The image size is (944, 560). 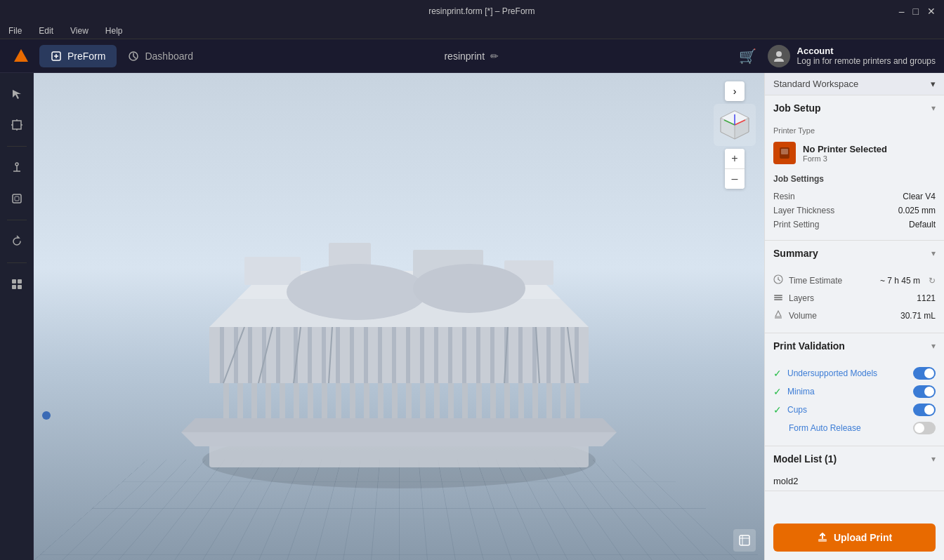 What do you see at coordinates (902, 11) in the screenshot?
I see `minimize-btn: –` at bounding box center [902, 11].